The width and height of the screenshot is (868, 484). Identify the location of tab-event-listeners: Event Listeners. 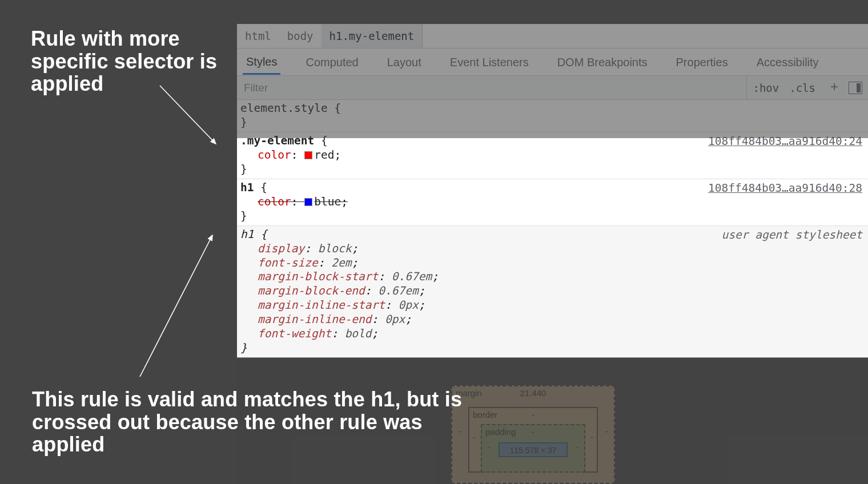
(489, 62).